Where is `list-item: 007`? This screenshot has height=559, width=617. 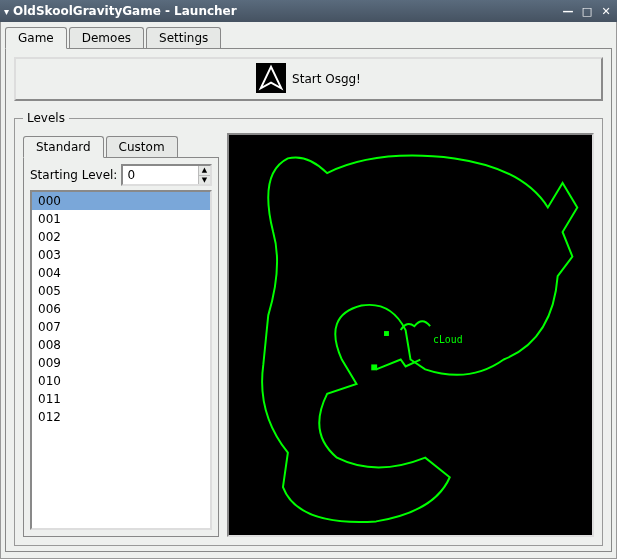 list-item: 007 is located at coordinates (121, 327).